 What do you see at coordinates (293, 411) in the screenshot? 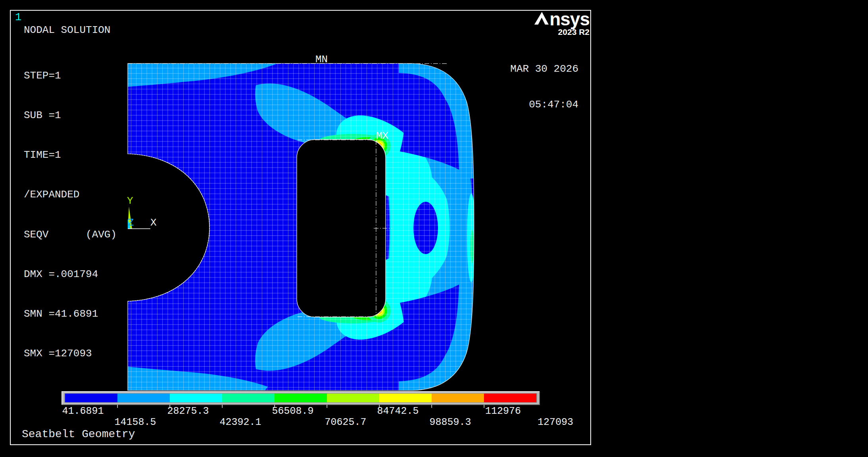
I see `legend-value: 56508.9` at bounding box center [293, 411].